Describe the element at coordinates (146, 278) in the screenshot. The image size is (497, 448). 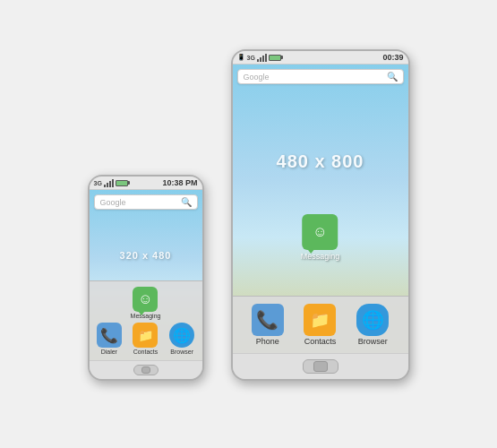
I see `small-phone: 3G 10:38 PM Google 🔍 320 x 480` at that location.